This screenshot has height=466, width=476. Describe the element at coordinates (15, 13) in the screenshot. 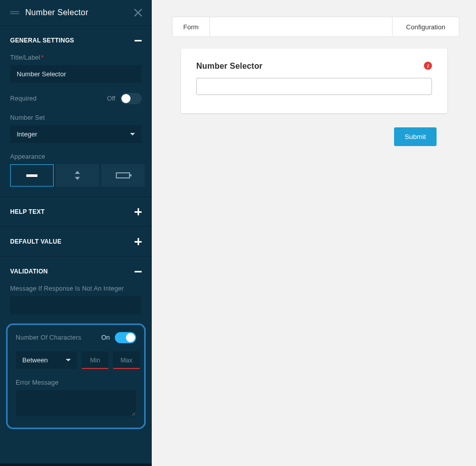

I see `drag-handle-icon` at that location.